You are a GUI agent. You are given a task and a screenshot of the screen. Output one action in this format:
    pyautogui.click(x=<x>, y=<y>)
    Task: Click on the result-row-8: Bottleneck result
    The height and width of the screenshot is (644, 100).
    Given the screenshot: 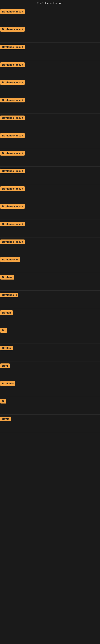 What is the action you would take?
    pyautogui.click(x=50, y=140)
    